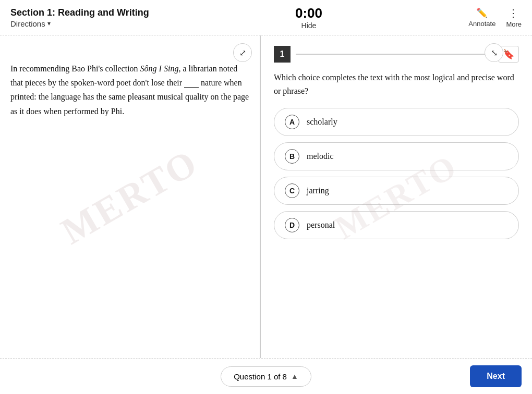  What do you see at coordinates (266, 18) in the screenshot?
I see `header: Section 1: Reading and Writing Direction…` at bounding box center [266, 18].